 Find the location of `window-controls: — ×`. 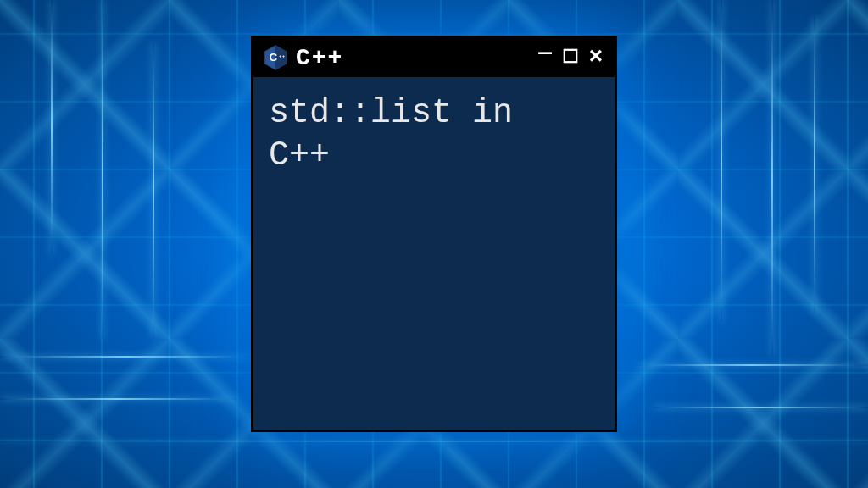

window-controls: — × is located at coordinates (570, 58).